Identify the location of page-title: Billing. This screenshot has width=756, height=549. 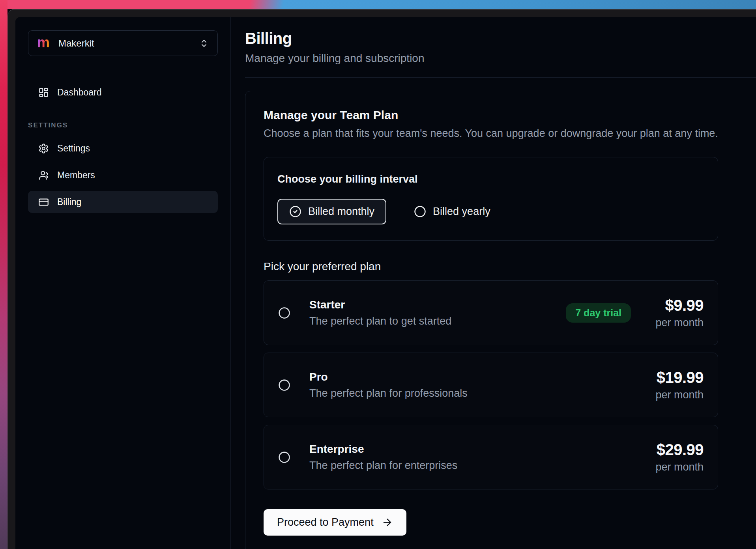
(493, 39).